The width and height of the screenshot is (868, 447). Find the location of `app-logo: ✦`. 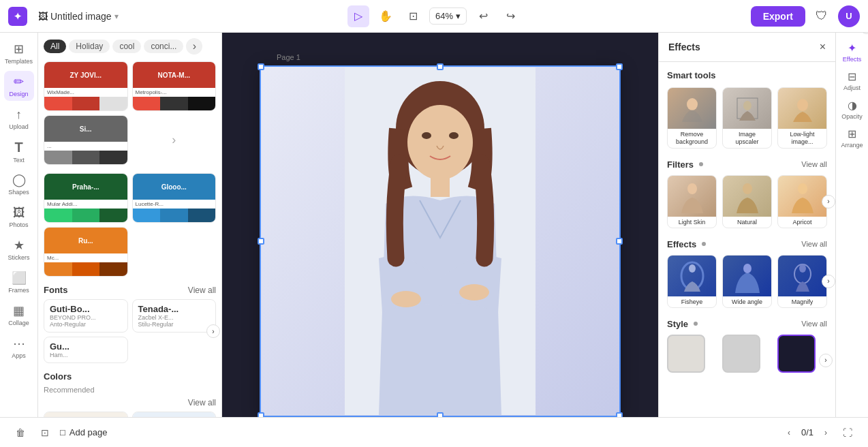

app-logo: ✦ is located at coordinates (18, 16).